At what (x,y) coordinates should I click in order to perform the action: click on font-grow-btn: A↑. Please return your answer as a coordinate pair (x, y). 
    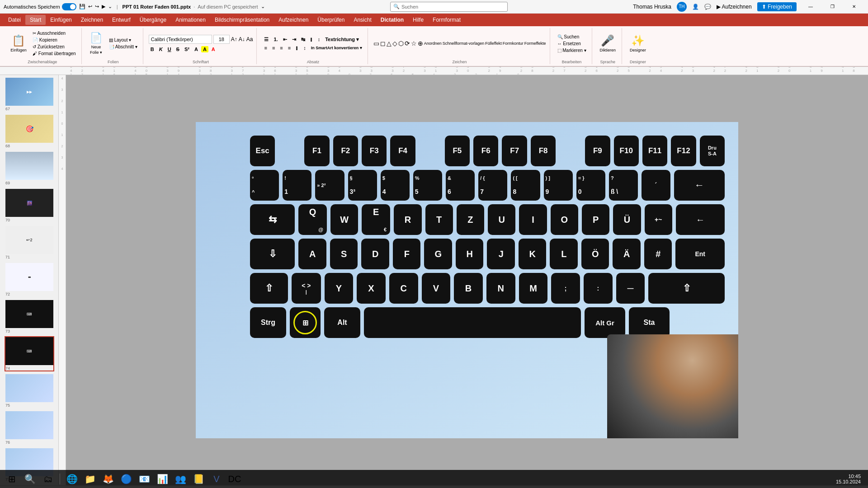
    Looking at the image, I should click on (234, 39).